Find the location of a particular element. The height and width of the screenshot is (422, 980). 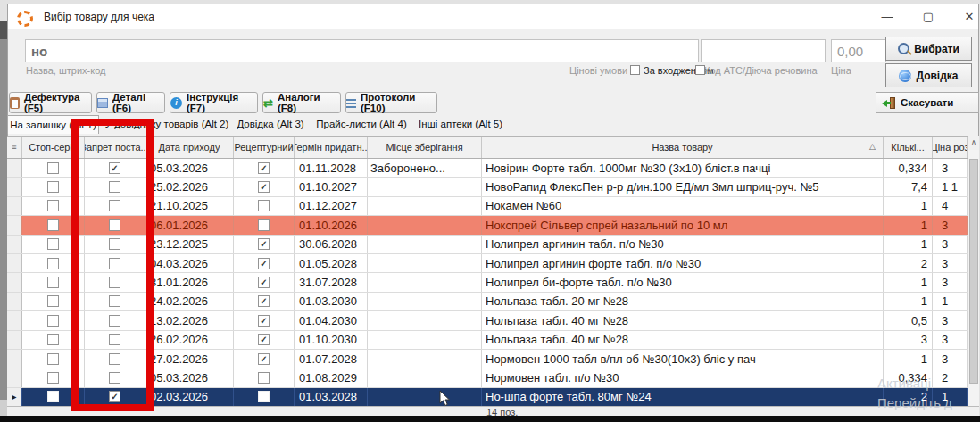

header-recept: Рецептурний is located at coordinates (264, 147).